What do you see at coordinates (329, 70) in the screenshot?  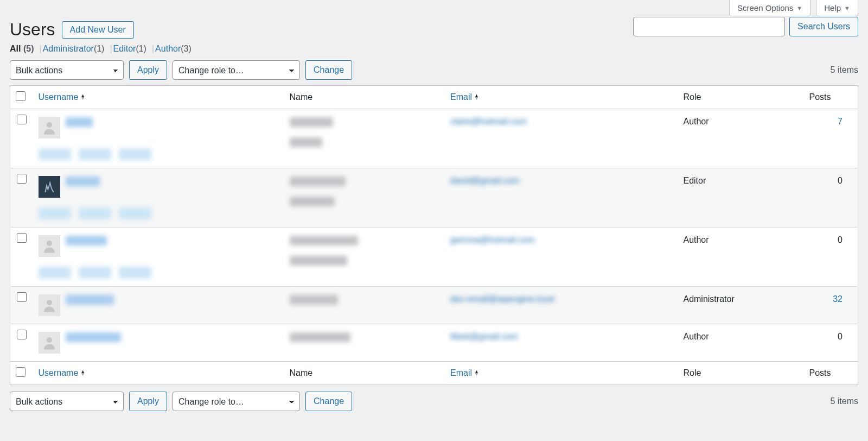 I see `change-role-button: Change` at bounding box center [329, 70].